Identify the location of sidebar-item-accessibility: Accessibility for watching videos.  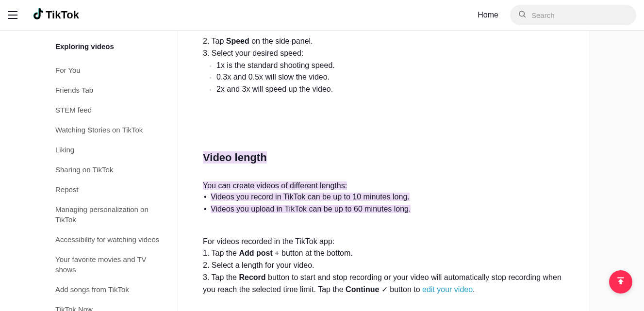
(116, 240).